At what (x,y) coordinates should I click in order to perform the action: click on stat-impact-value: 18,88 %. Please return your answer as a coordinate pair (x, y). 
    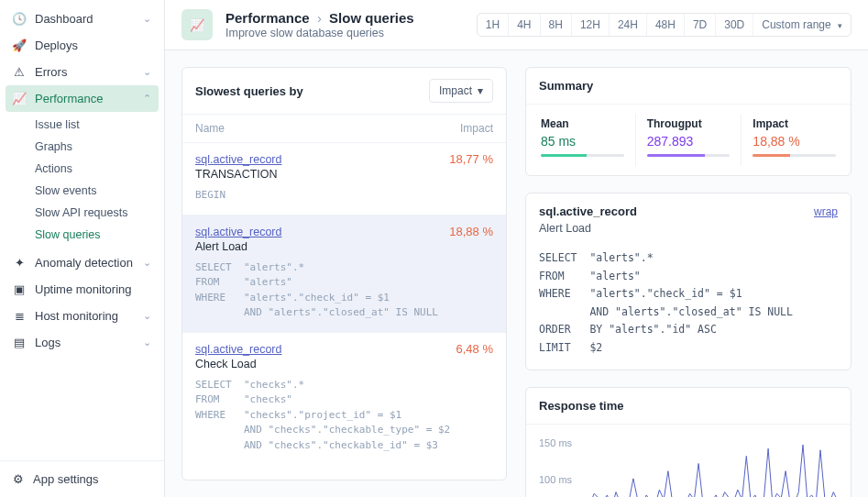
    Looking at the image, I should click on (794, 141).